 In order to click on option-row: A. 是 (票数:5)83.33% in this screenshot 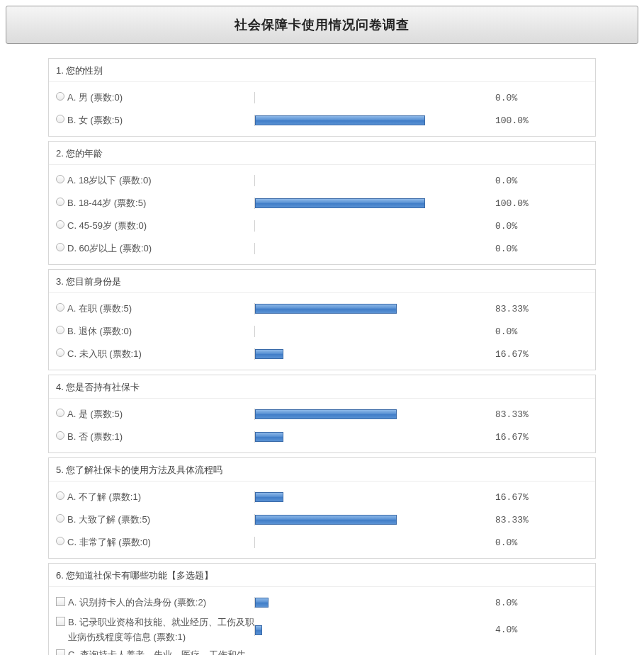, I will do `click(322, 414)`.